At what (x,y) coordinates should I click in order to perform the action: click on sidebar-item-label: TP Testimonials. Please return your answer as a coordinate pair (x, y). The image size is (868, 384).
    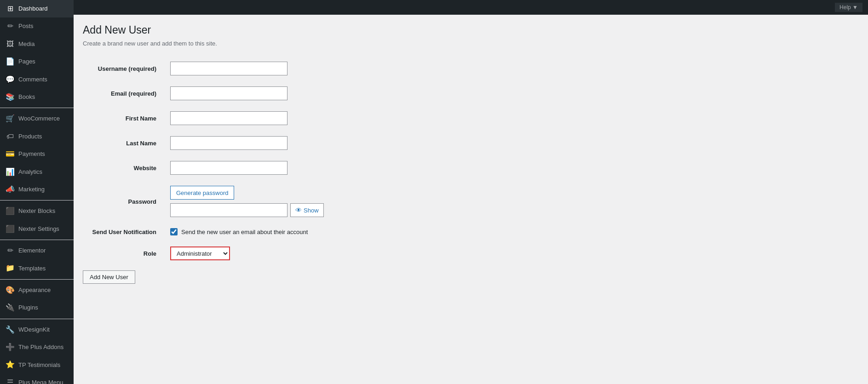
    Looking at the image, I should click on (40, 365).